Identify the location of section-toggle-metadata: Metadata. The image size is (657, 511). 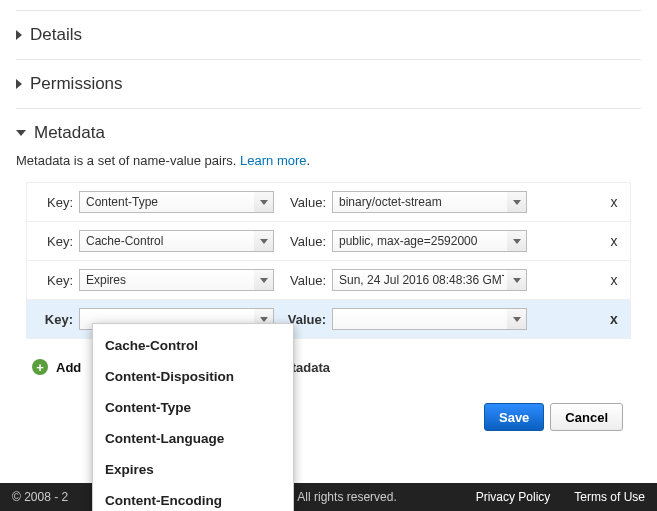
(328, 133).